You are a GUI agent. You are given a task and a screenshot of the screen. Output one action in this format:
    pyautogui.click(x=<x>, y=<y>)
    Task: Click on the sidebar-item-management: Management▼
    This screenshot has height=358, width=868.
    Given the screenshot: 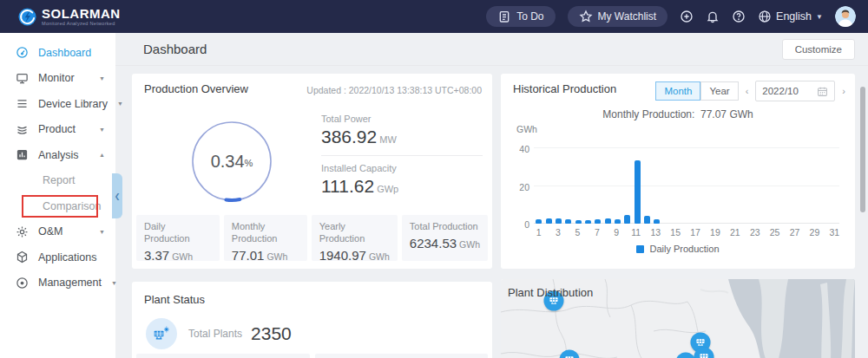 What is the action you would take?
    pyautogui.click(x=57, y=283)
    